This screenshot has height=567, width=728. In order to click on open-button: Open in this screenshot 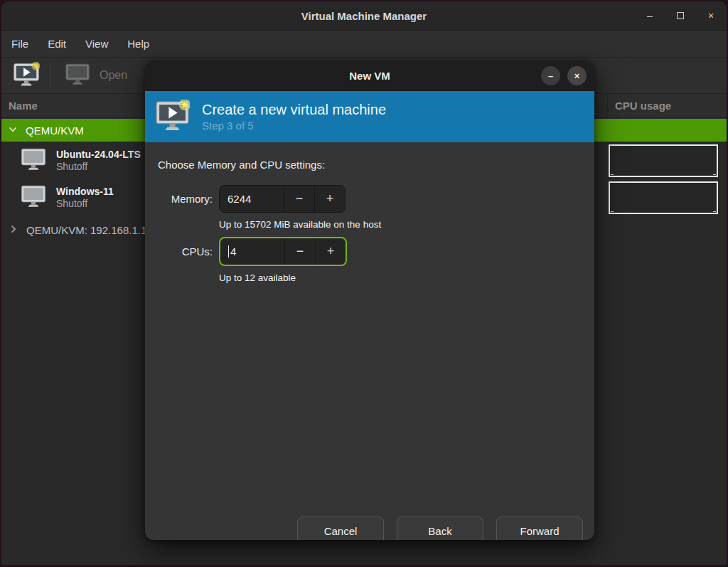, I will do `click(96, 75)`.